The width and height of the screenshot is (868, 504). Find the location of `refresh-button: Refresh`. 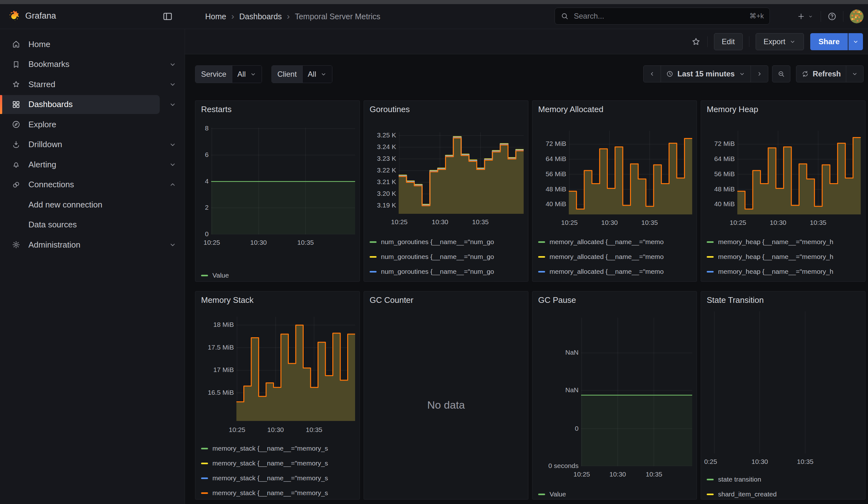

refresh-button: Refresh is located at coordinates (821, 74).